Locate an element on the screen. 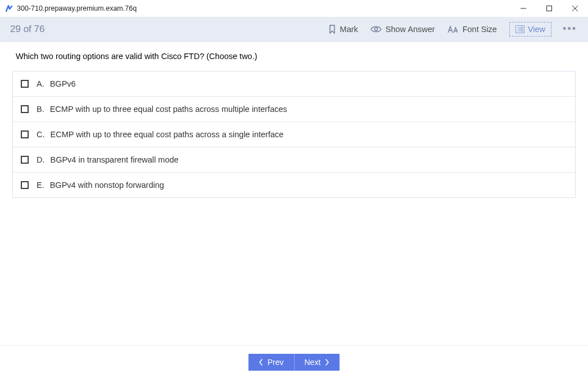  footer: Prev Next is located at coordinates (294, 362).